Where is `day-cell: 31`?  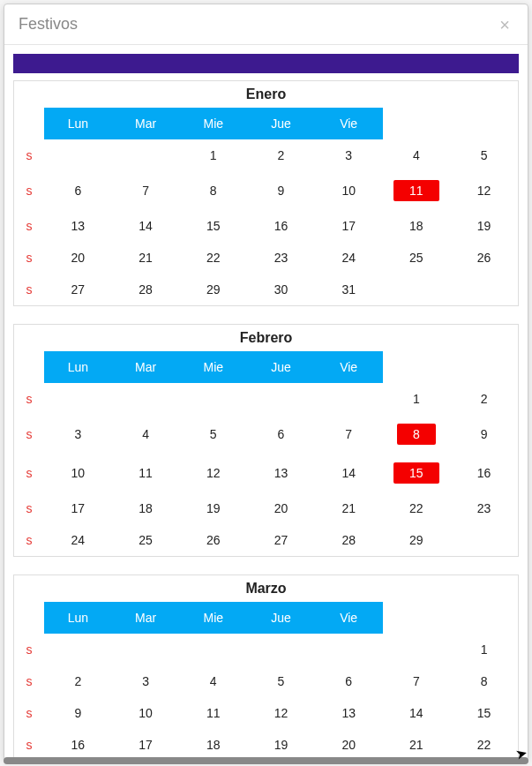 day-cell: 31 is located at coordinates (349, 289).